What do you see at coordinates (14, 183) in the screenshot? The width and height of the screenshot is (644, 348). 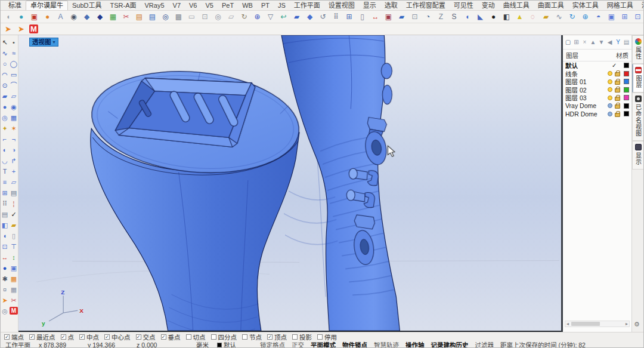 I see `tilt-plane-icon: ▱` at bounding box center [14, 183].